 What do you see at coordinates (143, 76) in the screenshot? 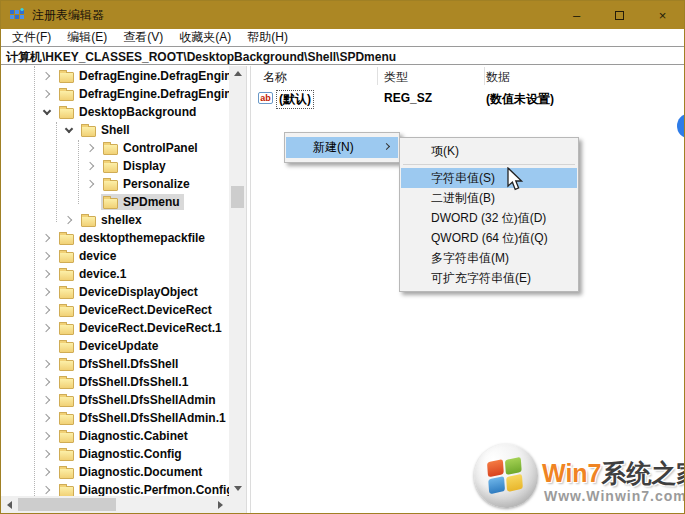
I see `tree-node: DefragEngine.DefragEngine` at bounding box center [143, 76].